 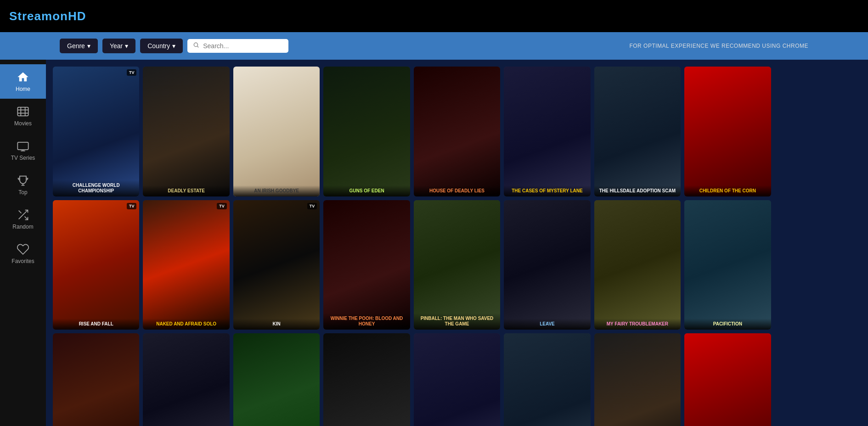 What do you see at coordinates (23, 116) in the screenshot?
I see `sidebar-item-movies: Movies` at bounding box center [23, 116].